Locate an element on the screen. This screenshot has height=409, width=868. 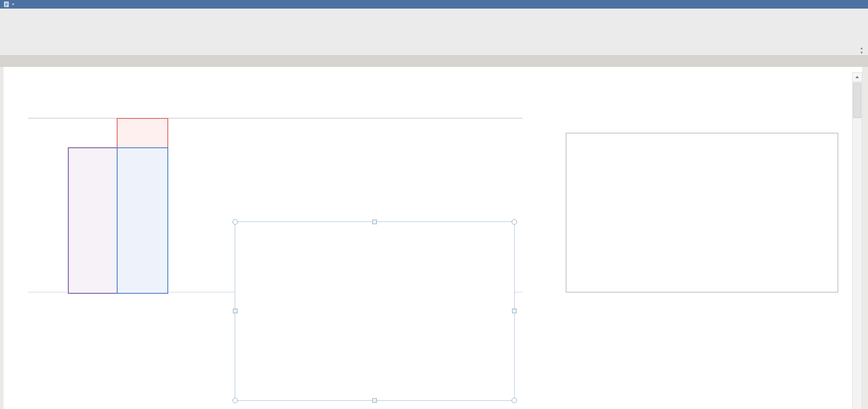
chart-source-dates-highlight is located at coordinates (93, 221).